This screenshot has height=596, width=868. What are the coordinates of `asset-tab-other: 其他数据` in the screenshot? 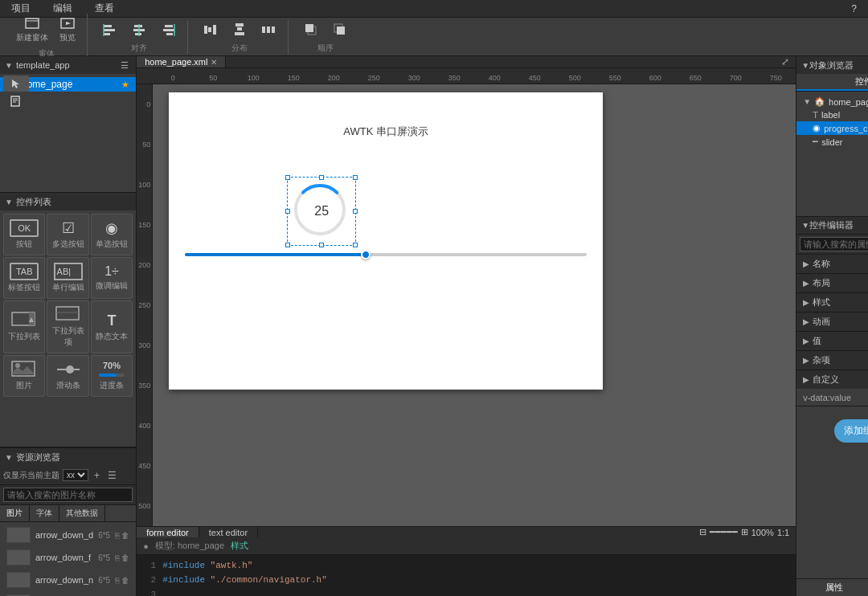 It's located at (82, 513).